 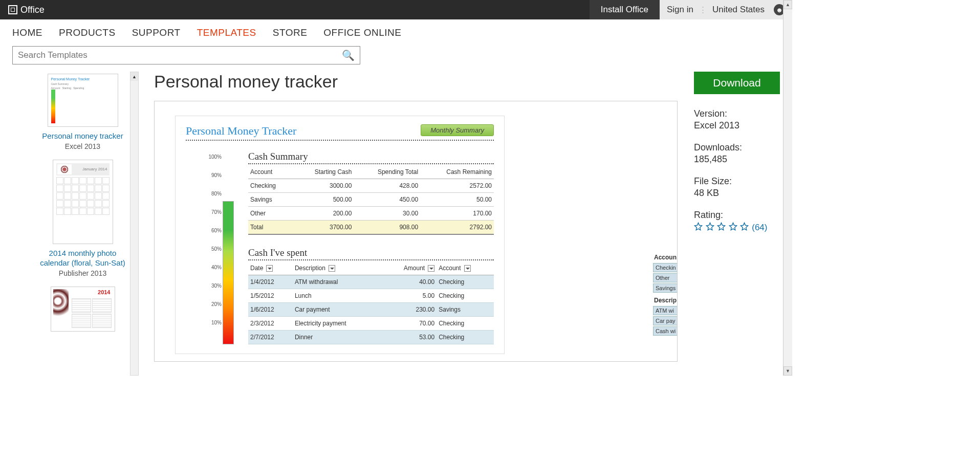 What do you see at coordinates (83, 202) in the screenshot?
I see `template-thumbnail: January 2014` at bounding box center [83, 202].